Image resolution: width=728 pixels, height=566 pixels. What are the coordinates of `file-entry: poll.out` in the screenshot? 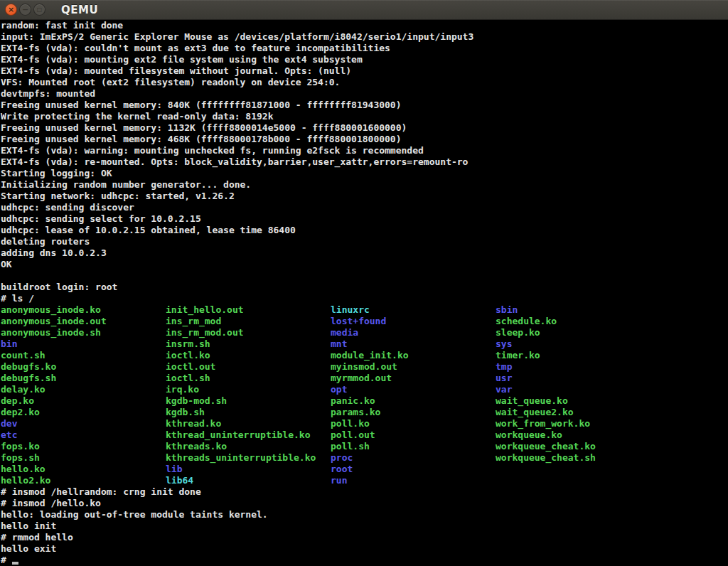 It's located at (413, 435).